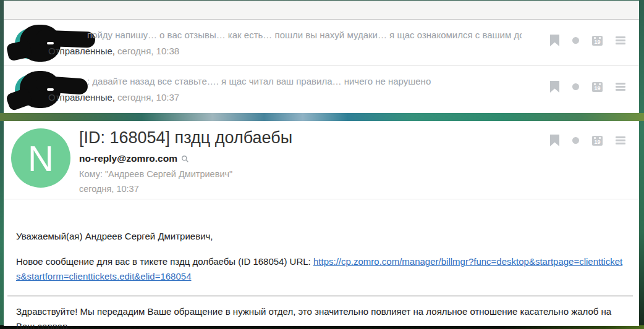 This screenshot has width=644, height=329. I want to click on email-list-item: пойду напишу… о вас отзывы… как есть… по…, so click(321, 43).